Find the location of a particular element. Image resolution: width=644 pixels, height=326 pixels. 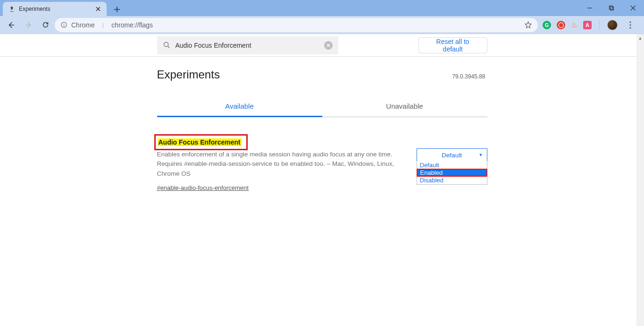

extension-icon-1: G is located at coordinates (547, 25).